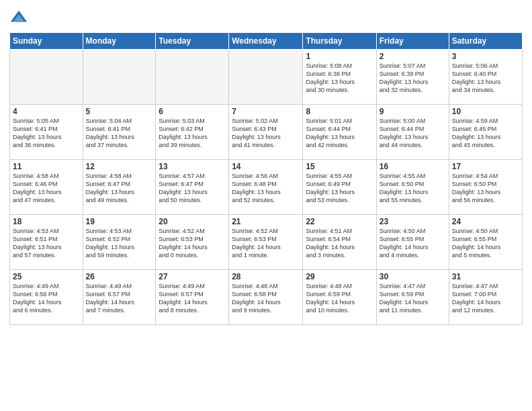  What do you see at coordinates (412, 167) in the screenshot?
I see `day-number: 16` at bounding box center [412, 167].